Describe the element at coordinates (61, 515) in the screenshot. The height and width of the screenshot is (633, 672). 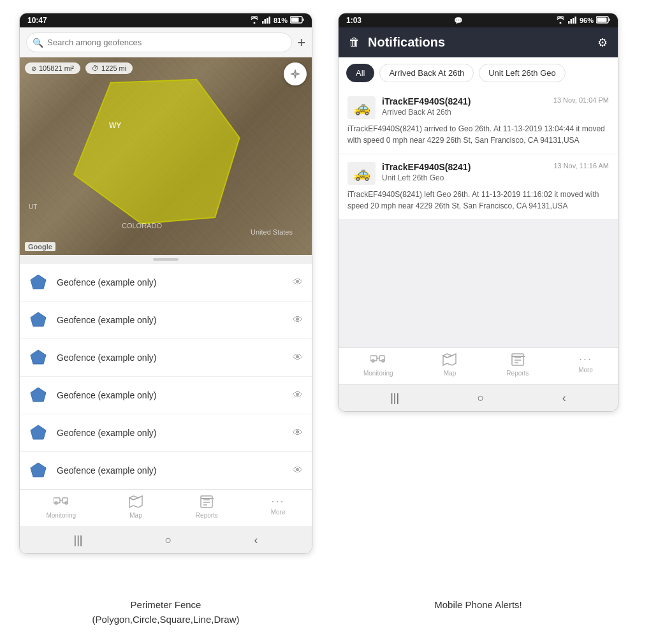
I see `monitoring-label-left: Monitoring` at that location.